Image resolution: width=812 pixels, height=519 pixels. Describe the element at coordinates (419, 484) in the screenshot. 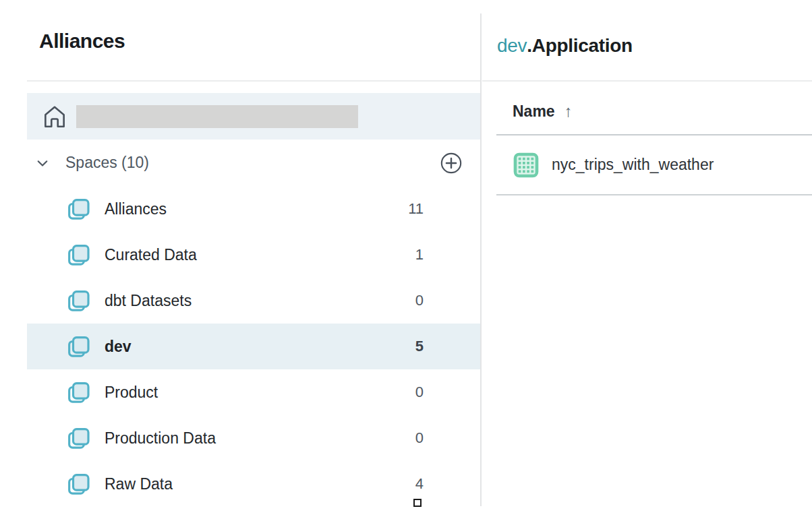

I see `space-item-count: 4` at that location.